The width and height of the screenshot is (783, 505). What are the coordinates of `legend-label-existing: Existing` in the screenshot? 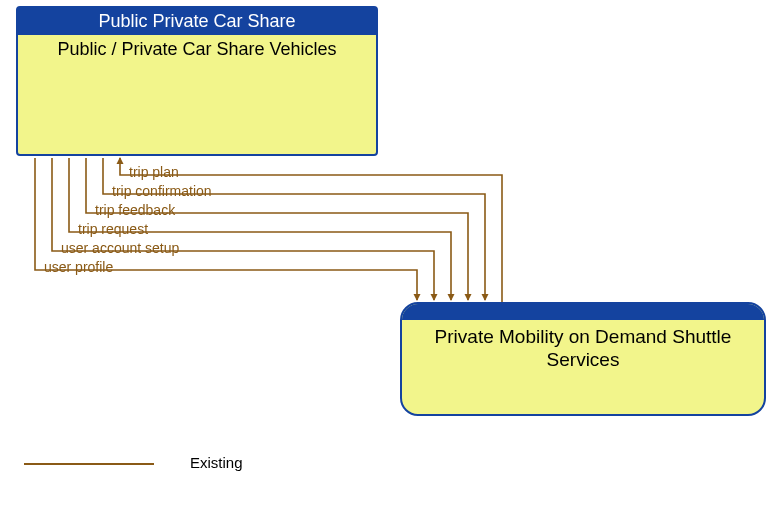 It's located at (216, 462).